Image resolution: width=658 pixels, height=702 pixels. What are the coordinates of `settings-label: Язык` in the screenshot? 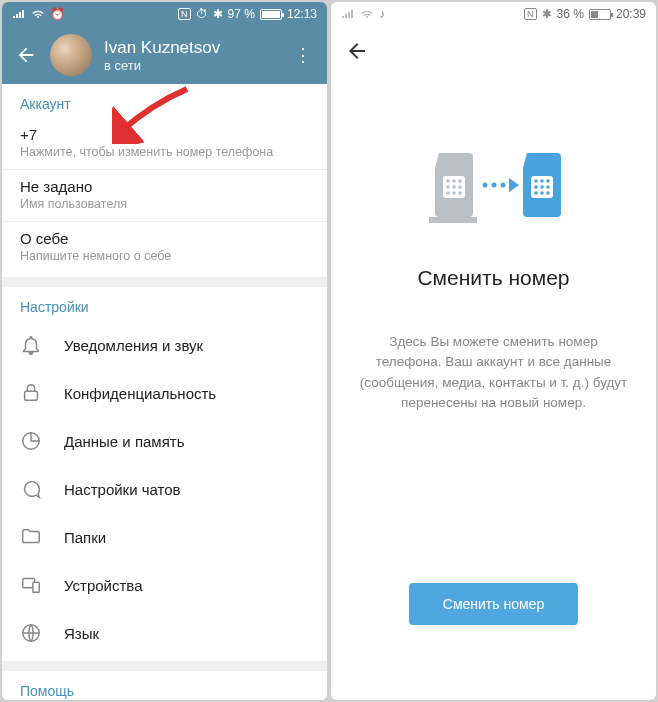 It's located at (82, 634).